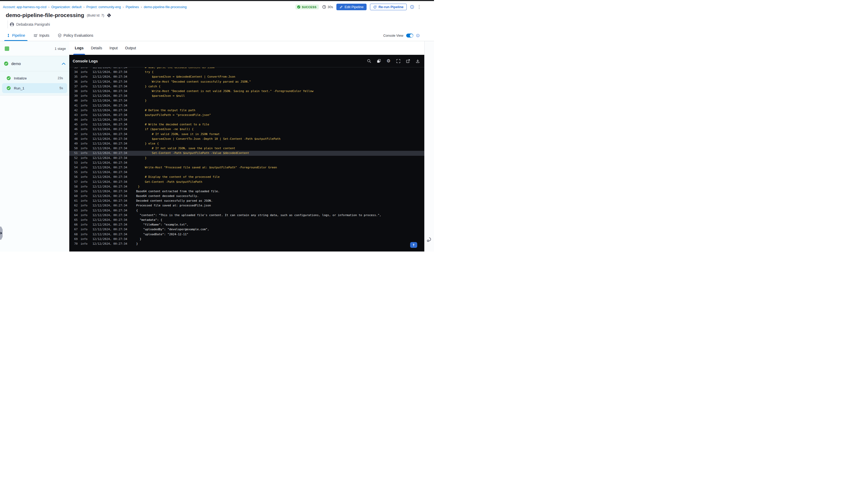 This screenshot has height=503, width=868. Describe the element at coordinates (247, 129) in the screenshot. I see `log-line-46: 46info12/12/2024, 00:27:34 if ($parsedJs…` at that location.